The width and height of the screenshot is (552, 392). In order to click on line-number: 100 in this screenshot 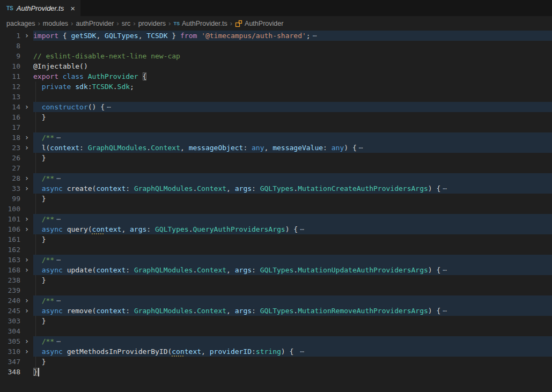, I will do `click(10, 209)`.